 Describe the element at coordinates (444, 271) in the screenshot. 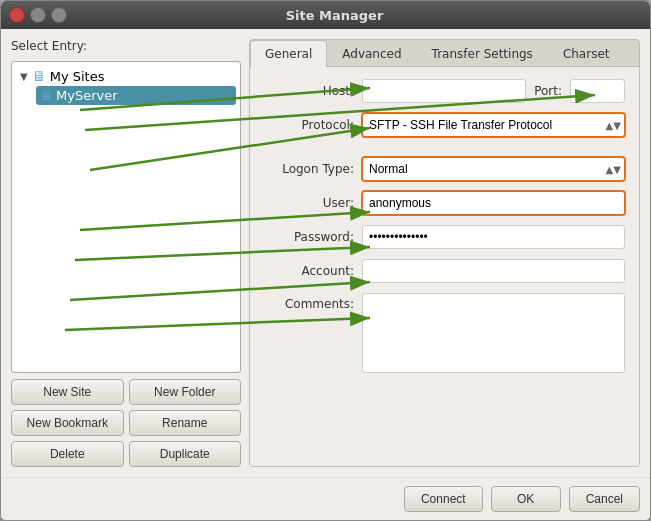

I see `account-row: Account:` at that location.